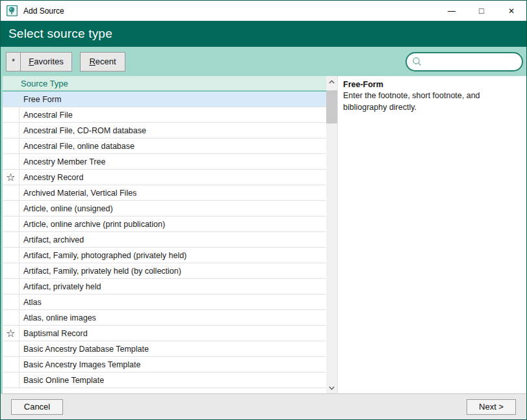 This screenshot has height=420, width=527. I want to click on title-bar: Add Source — □ ✕, so click(264, 10).